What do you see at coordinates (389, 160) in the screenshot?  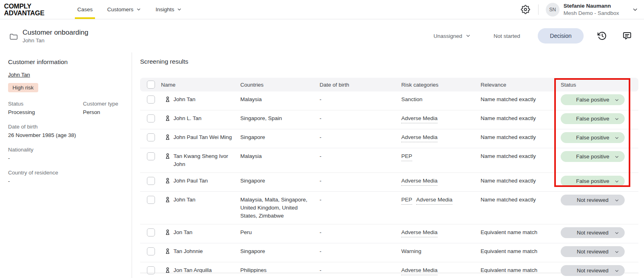 I see `table-row: Tan Kwang Sheng Ivor John Malaysia - PEP…` at bounding box center [389, 160].